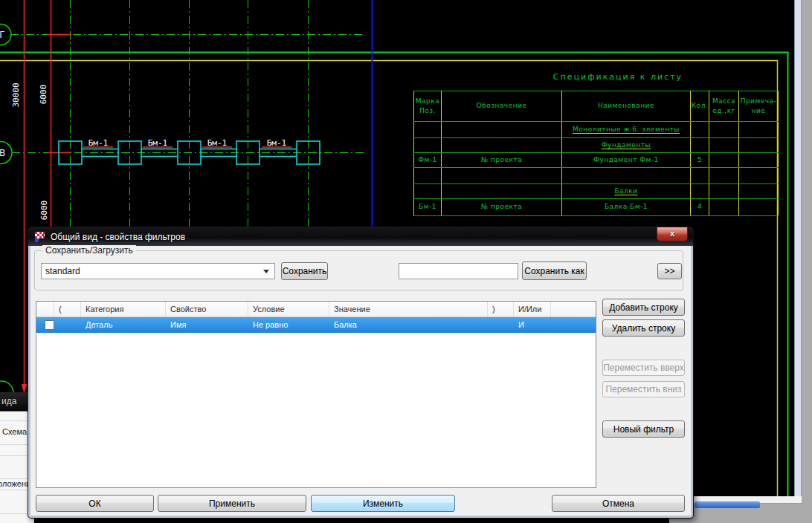  Describe the element at coordinates (619, 504) in the screenshot. I see `cancel-button: Отмена` at that location.